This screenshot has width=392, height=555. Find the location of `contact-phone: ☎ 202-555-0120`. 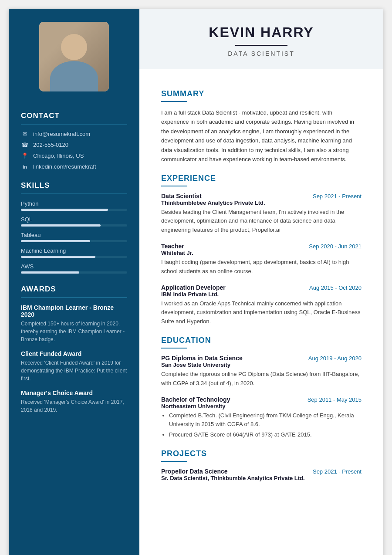

contact-phone: ☎ 202-555-0120 is located at coordinates (74, 145).